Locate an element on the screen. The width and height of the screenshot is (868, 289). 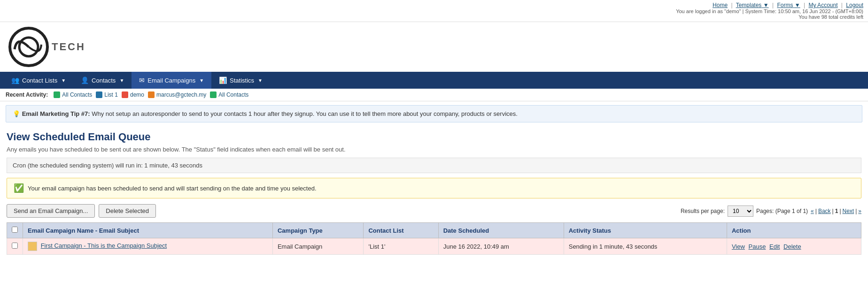
action-delete: Delete is located at coordinates (792, 247).